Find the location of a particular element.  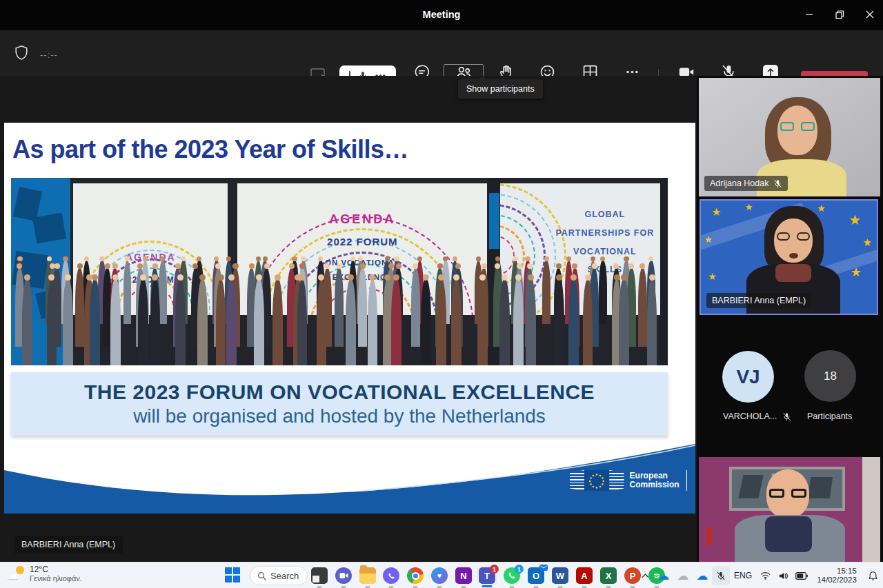

notification-bell-icon is located at coordinates (873, 576).